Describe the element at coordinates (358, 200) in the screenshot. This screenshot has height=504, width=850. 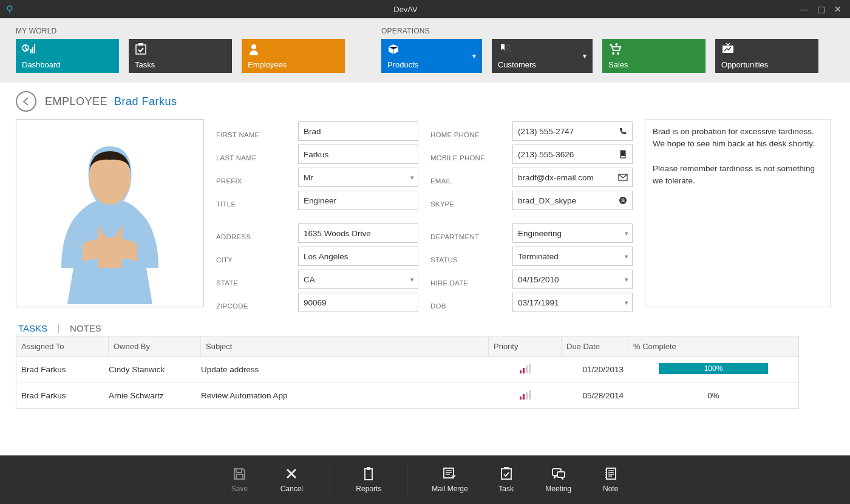
I see `title-field: Engineer` at that location.